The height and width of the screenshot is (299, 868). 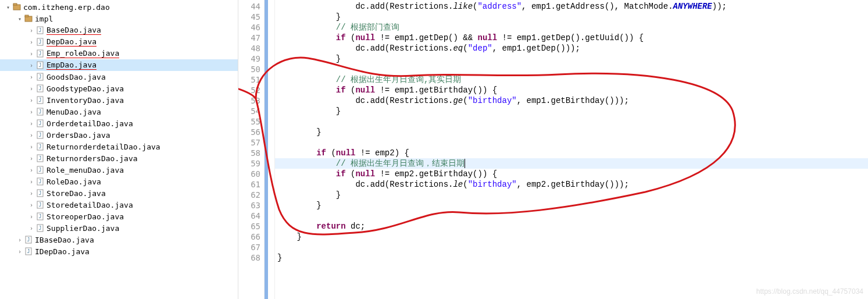 I want to click on code-line: dc.add(Restrictions.eq("dep", emp1.getDe…, so click(x=571, y=48).